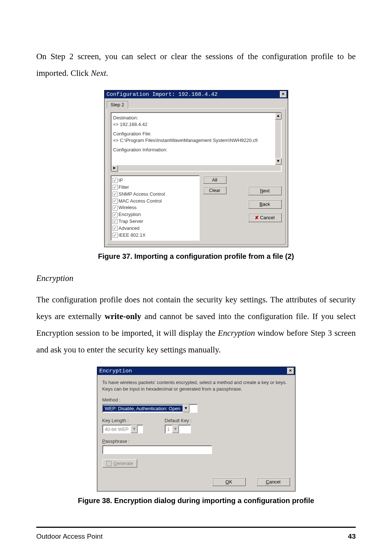 The height and width of the screenshot is (555, 392). What do you see at coordinates (120, 463) in the screenshot?
I see `generate-button: Generate` at bounding box center [120, 463].